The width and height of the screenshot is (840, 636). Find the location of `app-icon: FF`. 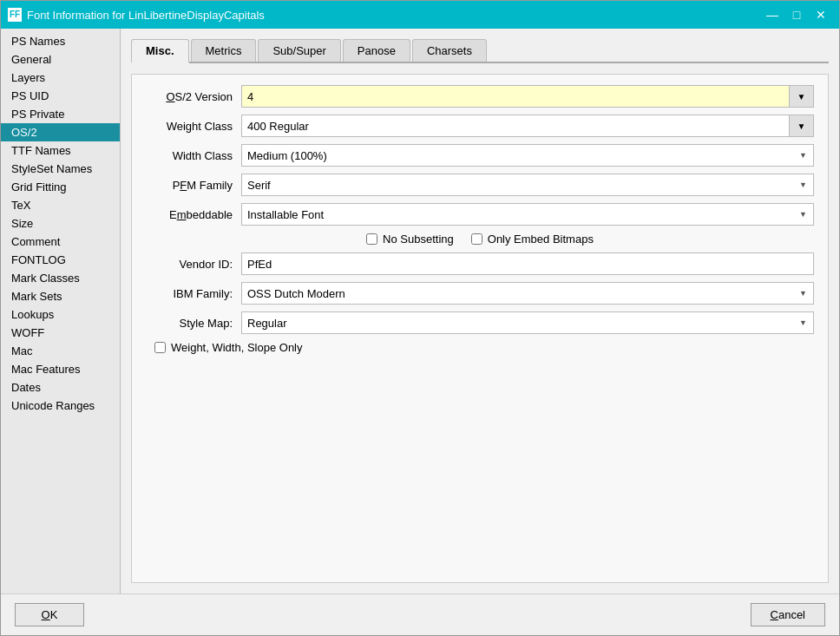

app-icon: FF is located at coordinates (15, 15).